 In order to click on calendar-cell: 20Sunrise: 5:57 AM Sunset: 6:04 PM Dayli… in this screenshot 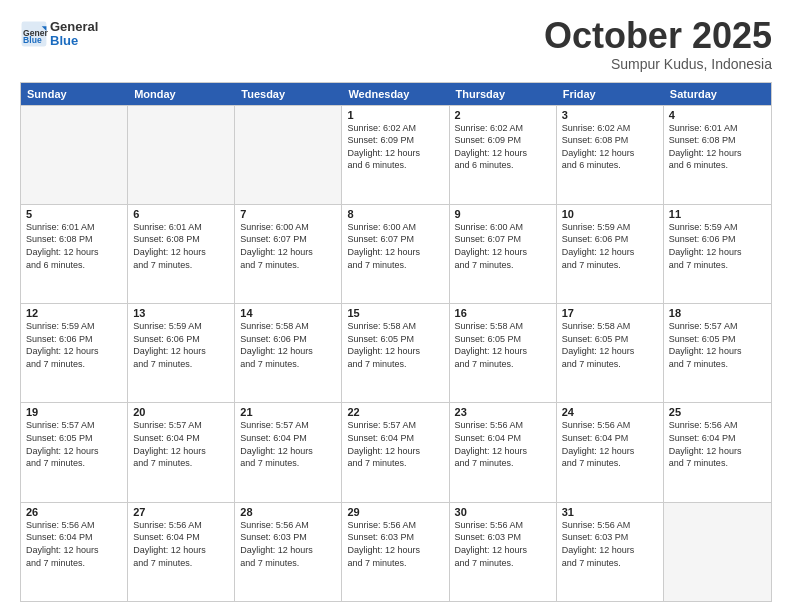, I will do `click(182, 452)`.